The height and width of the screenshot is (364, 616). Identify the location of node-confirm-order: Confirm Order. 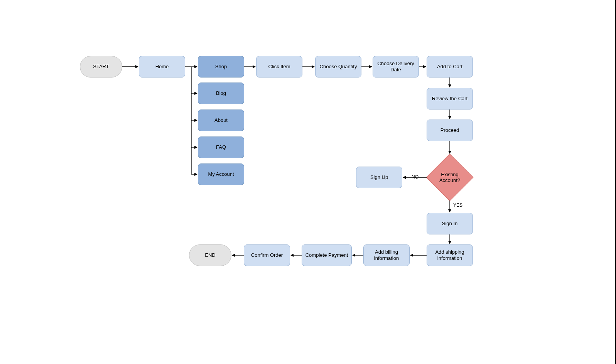
(267, 255).